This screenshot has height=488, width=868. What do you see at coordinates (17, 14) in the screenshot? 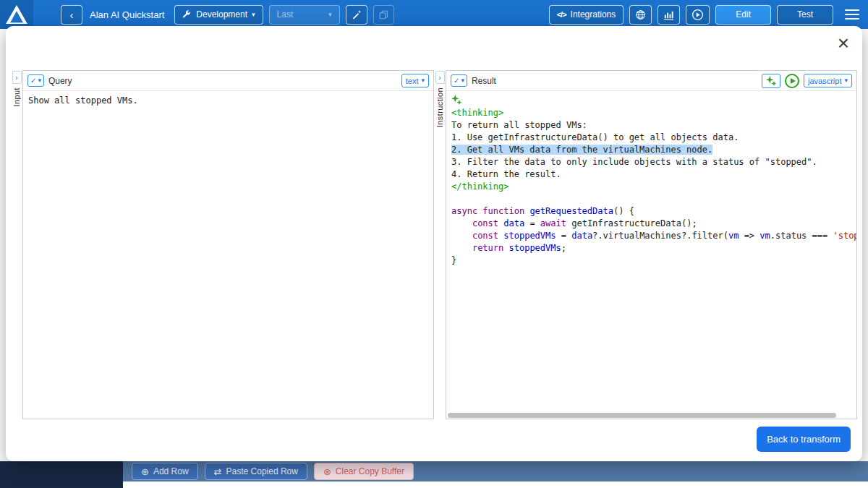
I see `alan-logo` at bounding box center [17, 14].